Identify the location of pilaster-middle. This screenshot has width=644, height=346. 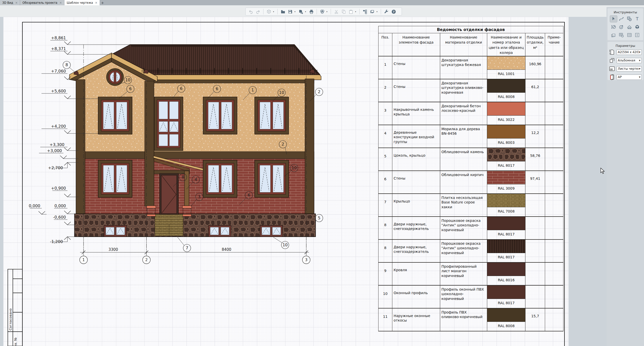
(149, 144).